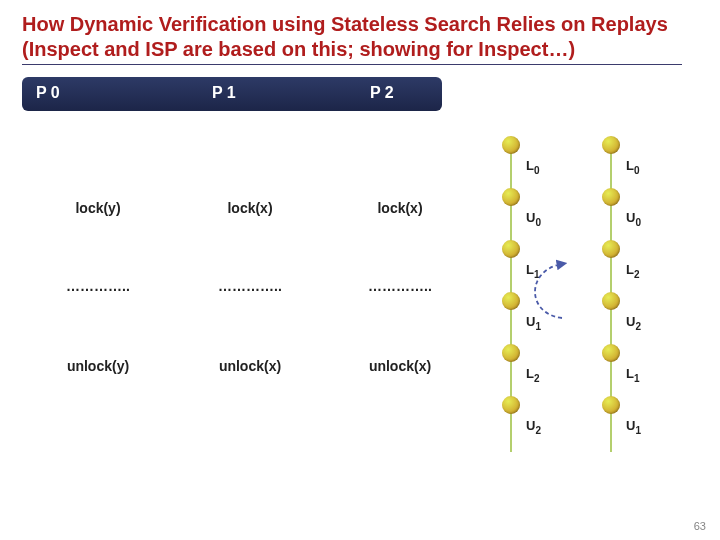  What do you see at coordinates (533, 167) in the screenshot?
I see `trace-left-lab0: L0` at bounding box center [533, 167].